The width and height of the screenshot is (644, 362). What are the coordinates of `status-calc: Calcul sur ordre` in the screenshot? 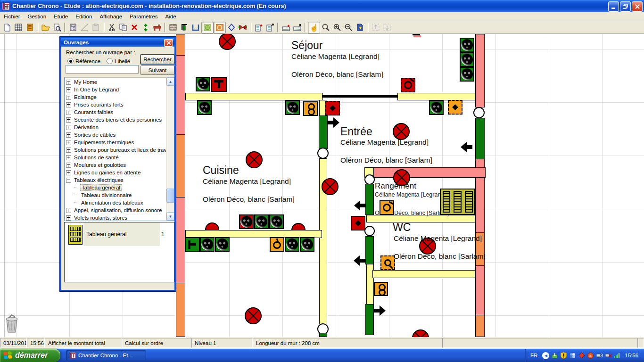 It's located at (157, 343).